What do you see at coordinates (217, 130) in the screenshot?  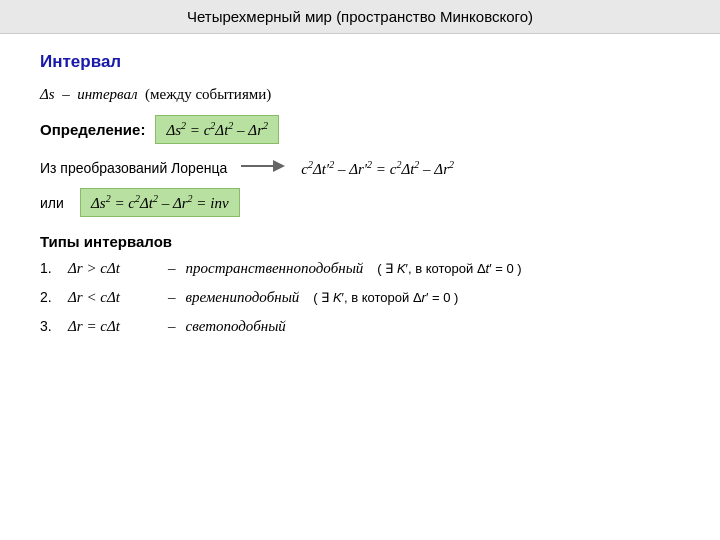 I see `definition-formula-box: Δs2 = c2Δt2 – Δr2` at bounding box center [217, 130].